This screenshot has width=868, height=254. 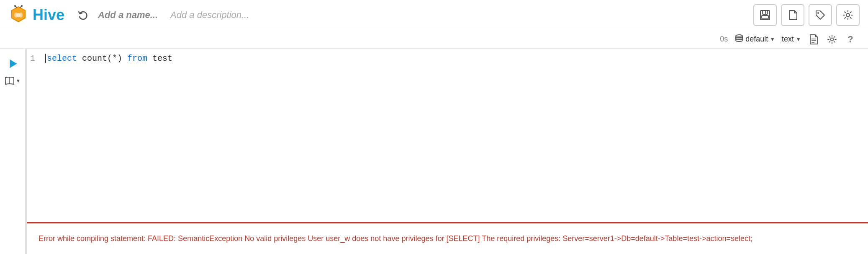 I want to click on new-file-button, so click(x=793, y=15).